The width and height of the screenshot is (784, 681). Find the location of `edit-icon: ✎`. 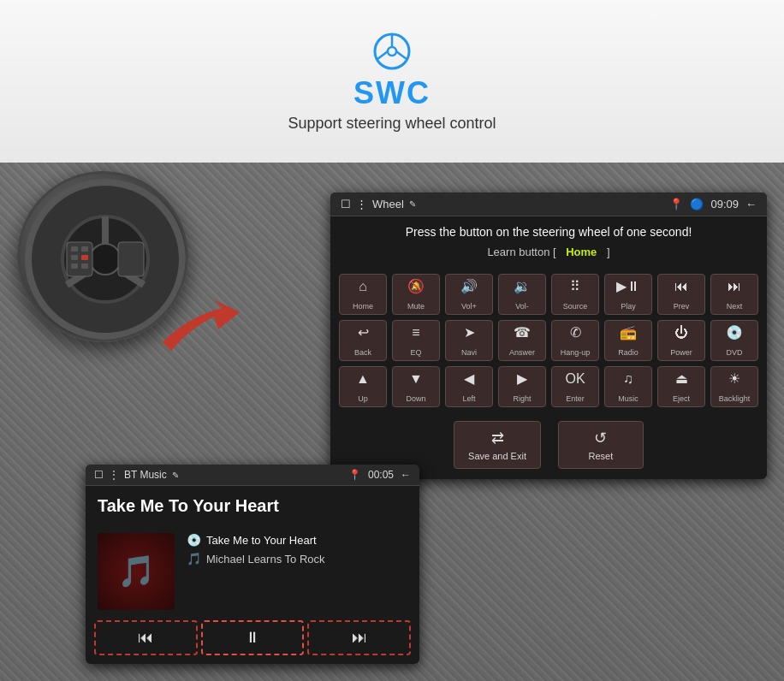

edit-icon: ✎ is located at coordinates (413, 204).